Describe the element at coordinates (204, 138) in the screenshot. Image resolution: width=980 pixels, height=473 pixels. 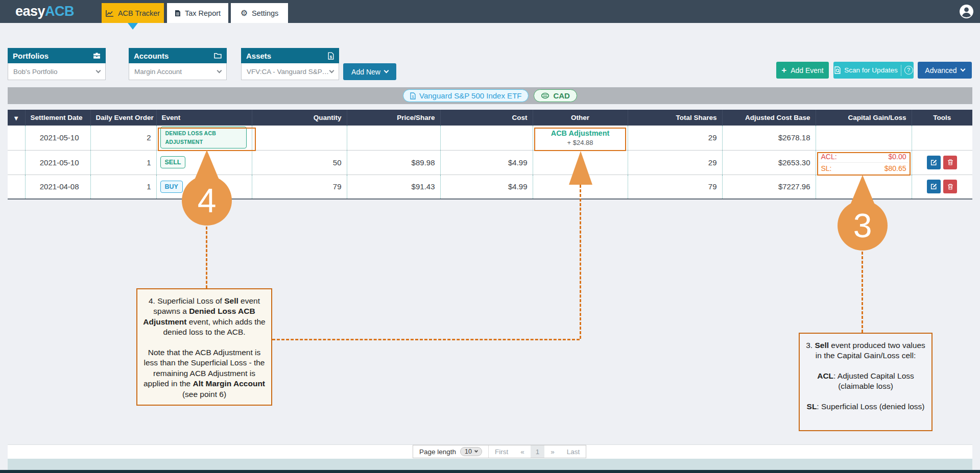
I see `event-cell: DENIED LOSS ACB ADJUSTMENT` at that location.